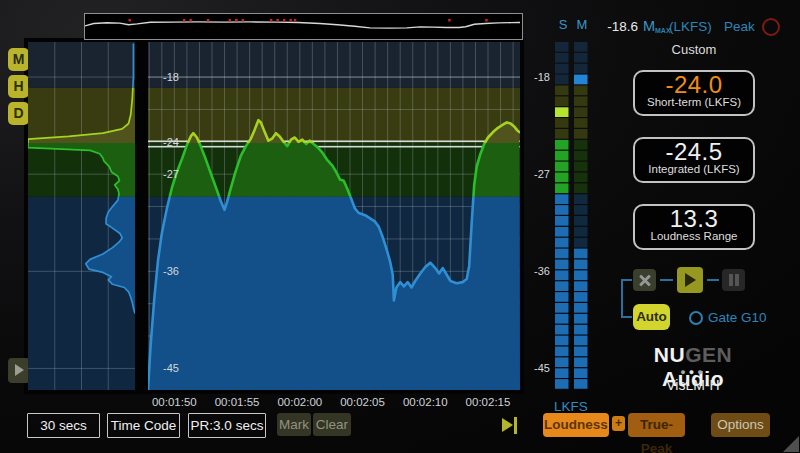 This screenshot has height=453, width=800. I want to click on overview-waveform, so click(302, 26).